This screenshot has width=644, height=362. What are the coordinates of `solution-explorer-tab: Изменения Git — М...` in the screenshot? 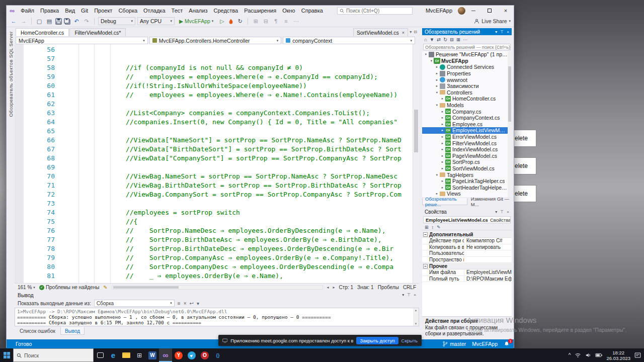 It's located at (490, 202).